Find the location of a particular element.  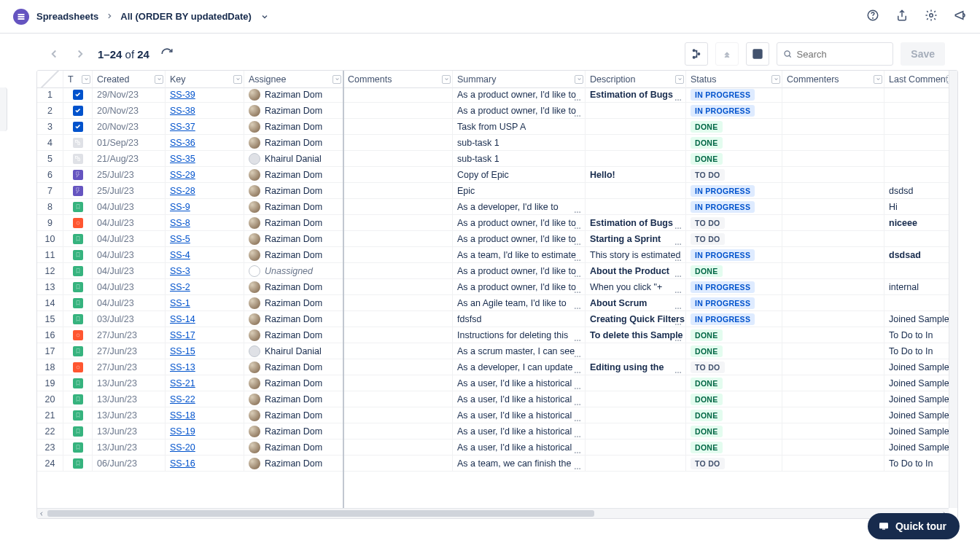

col-header-comments: Comments is located at coordinates (398, 73).